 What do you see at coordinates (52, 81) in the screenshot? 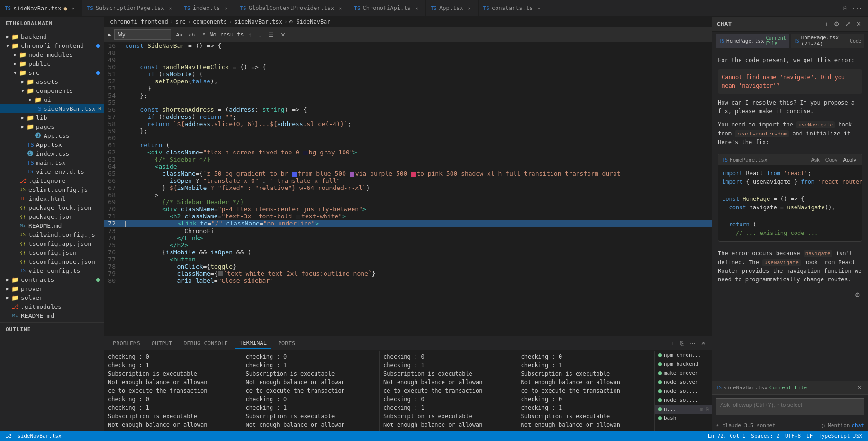
I see `sidebar-item-assets: ▶ 📁 assets` at bounding box center [52, 81].